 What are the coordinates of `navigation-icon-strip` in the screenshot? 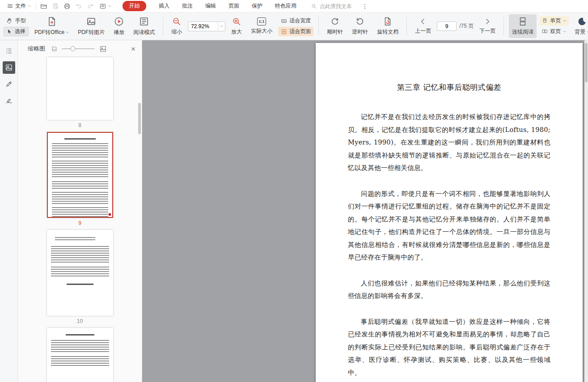 It's located at (9, 211).